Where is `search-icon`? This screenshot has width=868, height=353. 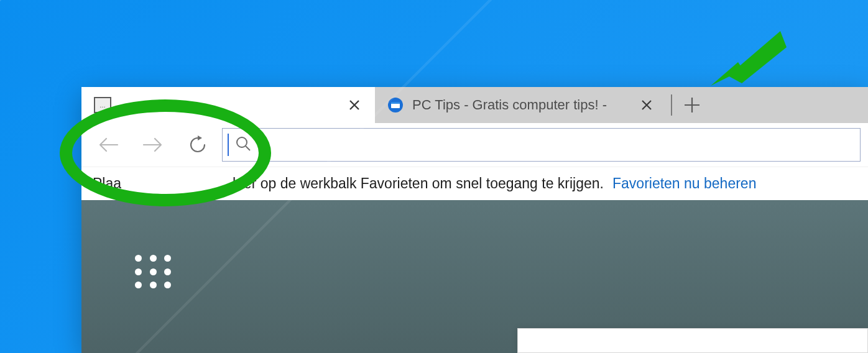
search-icon is located at coordinates (243, 145).